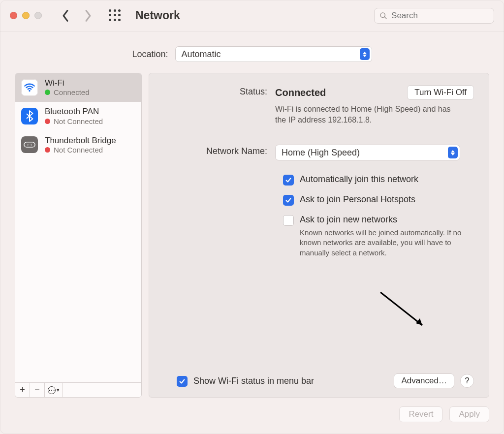  What do you see at coordinates (357, 200) in the screenshot?
I see `ask-hotspots-label: Ask to join Personal Hotspots` at bounding box center [357, 200].